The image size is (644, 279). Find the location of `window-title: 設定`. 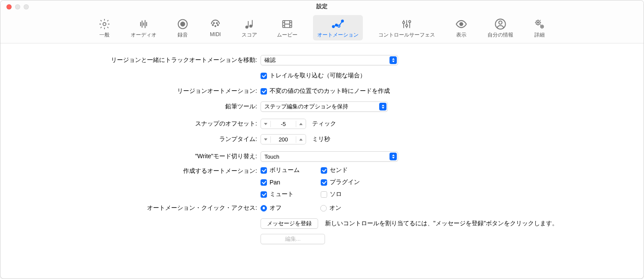

window-title: 設定 is located at coordinates (322, 6).